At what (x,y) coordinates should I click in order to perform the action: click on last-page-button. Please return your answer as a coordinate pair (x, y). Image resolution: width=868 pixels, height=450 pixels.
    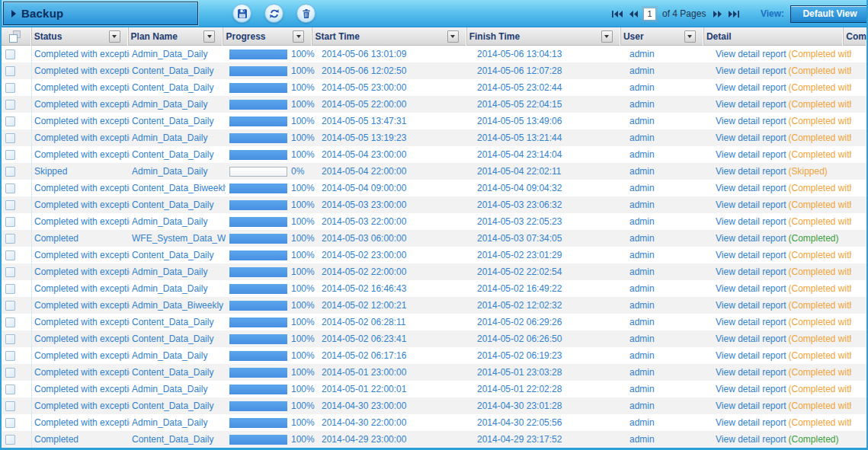
    Looking at the image, I should click on (733, 14).